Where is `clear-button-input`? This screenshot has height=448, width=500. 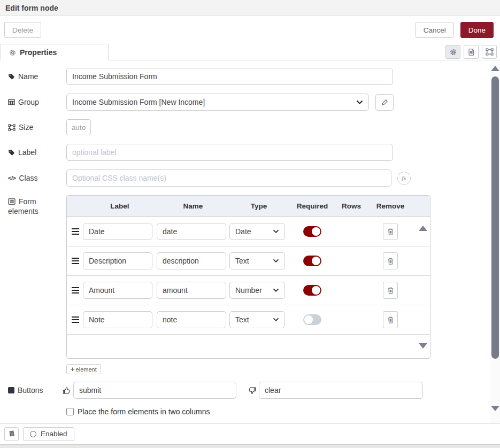
clear-button-input is located at coordinates (341, 390).